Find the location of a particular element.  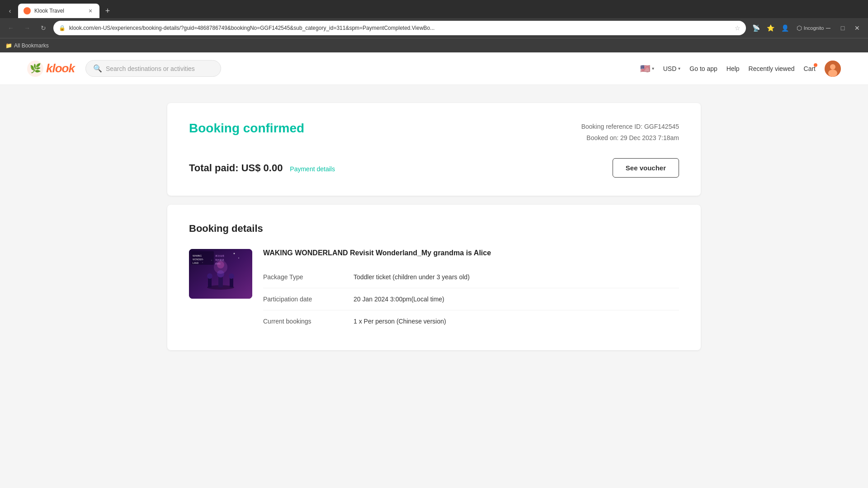

tab-title: Klook Travel is located at coordinates (59, 11).